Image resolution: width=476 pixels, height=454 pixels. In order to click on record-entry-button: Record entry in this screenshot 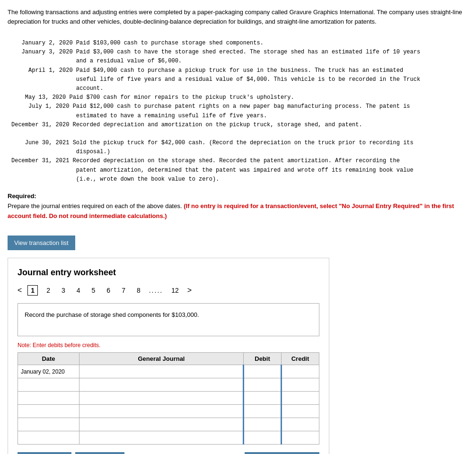, I will do `click(44, 453)`.